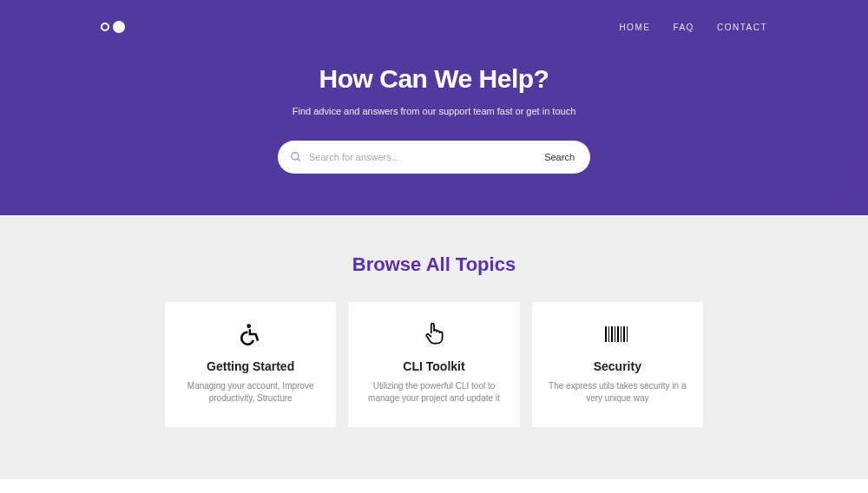  Describe the element at coordinates (618, 392) in the screenshot. I see `card-desc: The express utils takes security in a ve…` at that location.